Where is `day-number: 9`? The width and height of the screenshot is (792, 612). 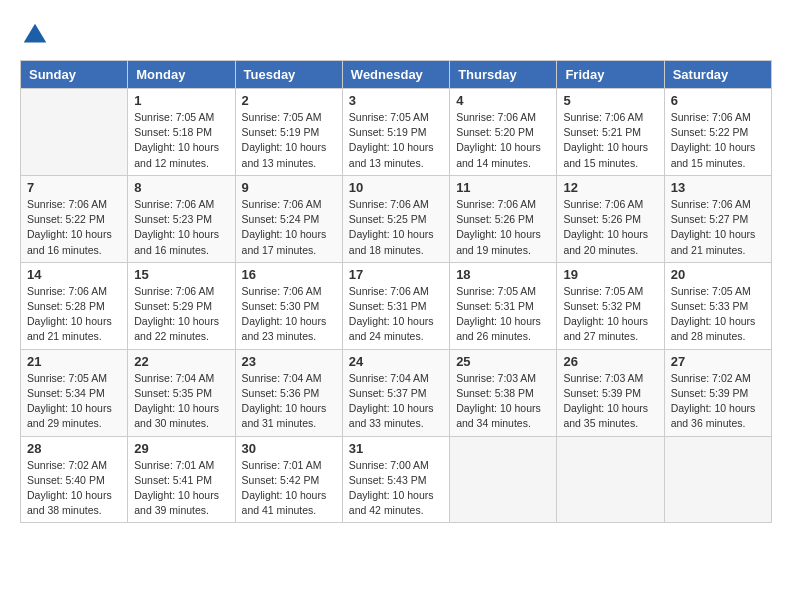
day-number: 9 is located at coordinates (289, 188).